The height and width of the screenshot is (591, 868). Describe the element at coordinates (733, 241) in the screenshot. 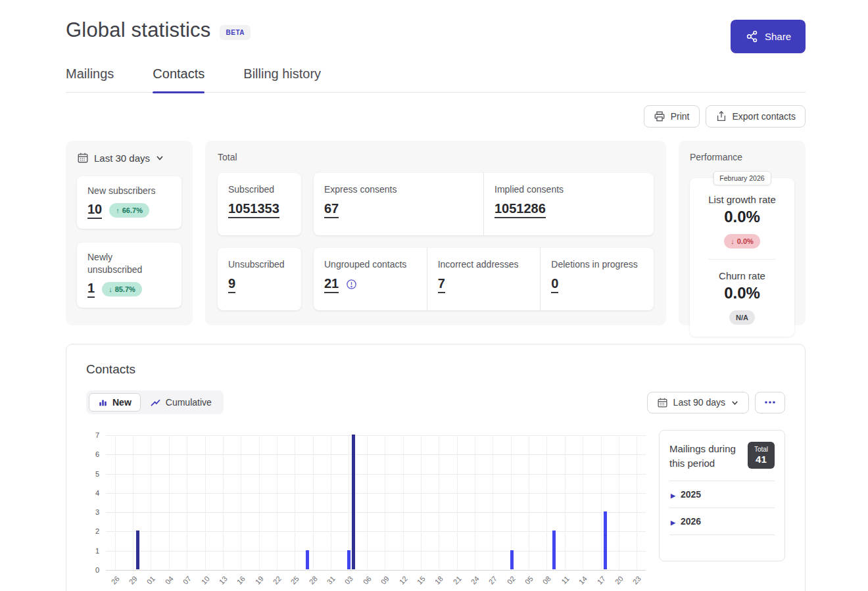

I see `arrow-down-icon: ↓` at that location.